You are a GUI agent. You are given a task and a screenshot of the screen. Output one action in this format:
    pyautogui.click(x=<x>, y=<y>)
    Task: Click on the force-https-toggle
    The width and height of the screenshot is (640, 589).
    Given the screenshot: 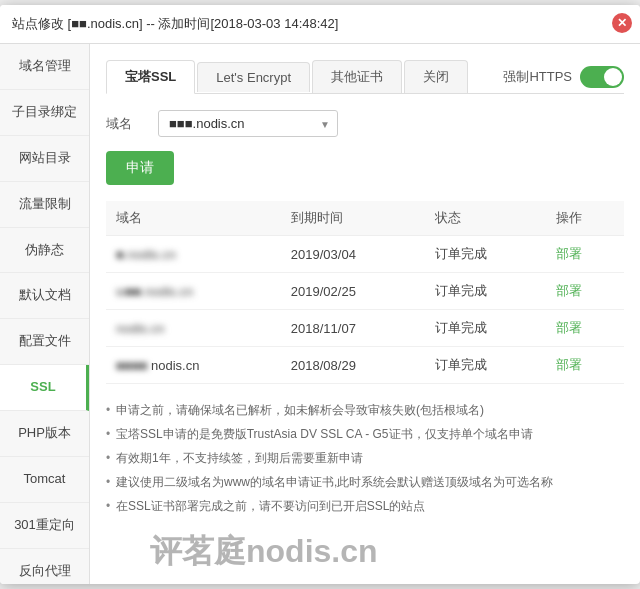 What is the action you would take?
    pyautogui.click(x=602, y=77)
    